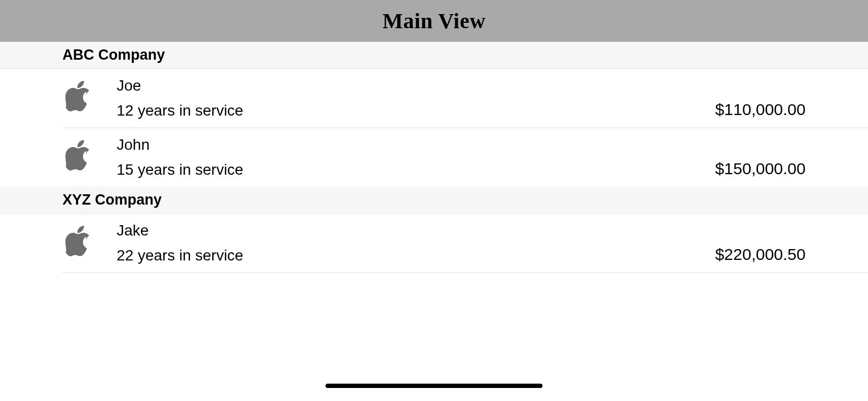 The height and width of the screenshot is (401, 868). Describe the element at coordinates (410, 111) in the screenshot. I see `employee-subtitle: 12 years in service` at that location.